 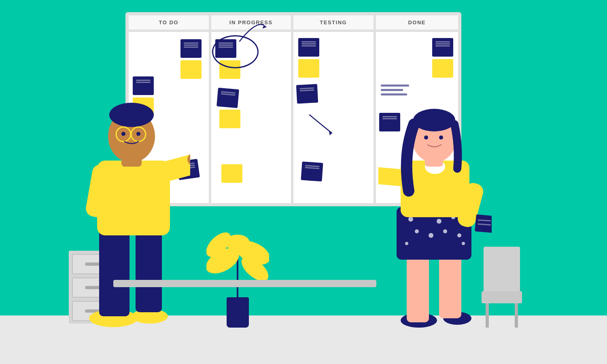 I want to click on inprogress-column: IN PROGRESS, so click(x=253, y=109).